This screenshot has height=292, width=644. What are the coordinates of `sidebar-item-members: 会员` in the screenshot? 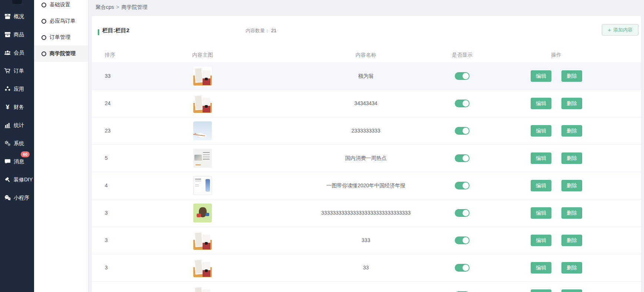 It's located at (17, 53).